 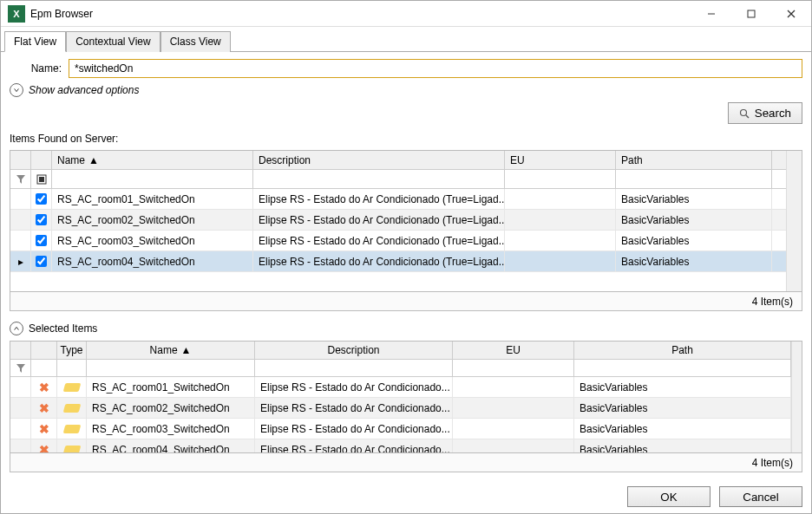 What do you see at coordinates (361, 14) in the screenshot?
I see `window-title: Epm Browser` at bounding box center [361, 14].